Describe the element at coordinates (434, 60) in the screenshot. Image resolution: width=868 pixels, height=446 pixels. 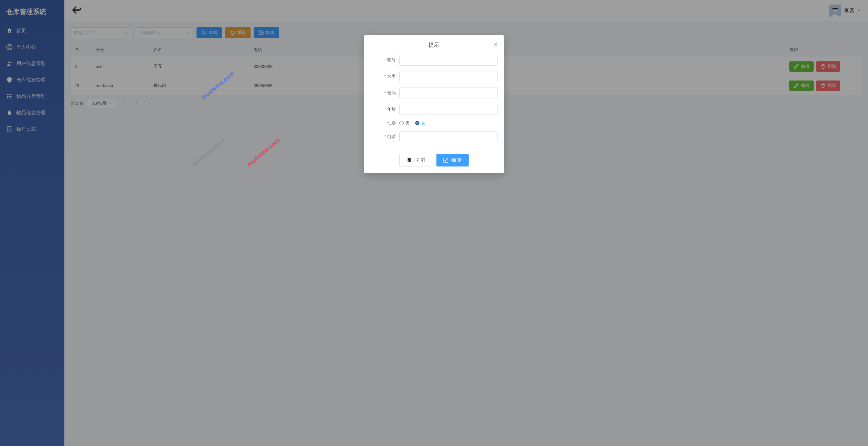
I see `form-row-account: *账号` at that location.